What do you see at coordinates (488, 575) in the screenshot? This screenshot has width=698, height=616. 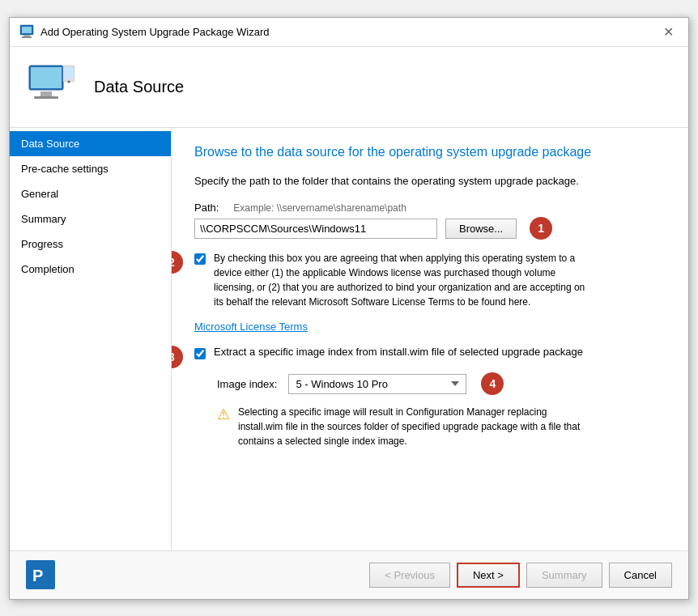 I see `next-button: Next >` at bounding box center [488, 575].